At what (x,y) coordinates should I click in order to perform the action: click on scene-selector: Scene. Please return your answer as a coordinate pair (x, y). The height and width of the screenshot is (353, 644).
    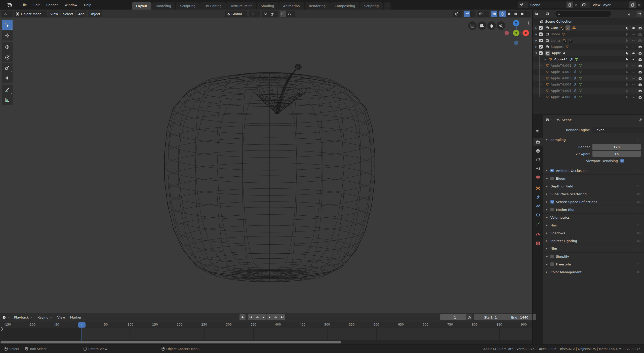
    Looking at the image, I should click on (548, 5).